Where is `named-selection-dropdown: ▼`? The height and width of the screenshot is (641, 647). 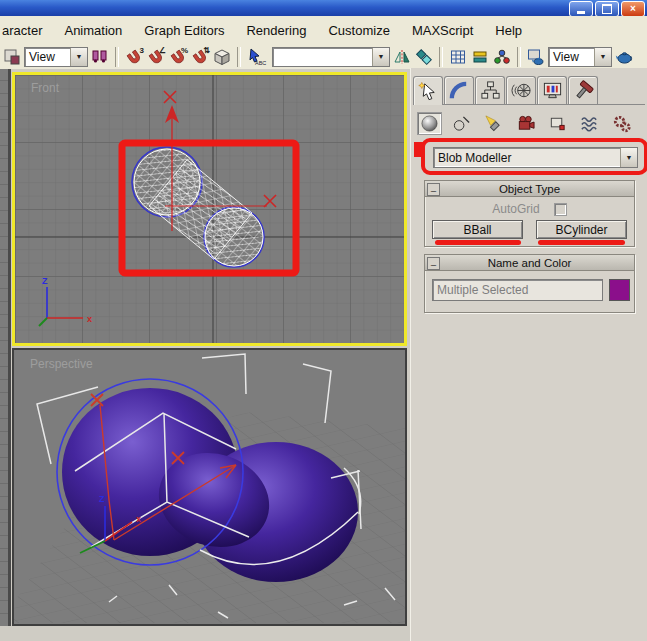
named-selection-dropdown: ▼ is located at coordinates (331, 57).